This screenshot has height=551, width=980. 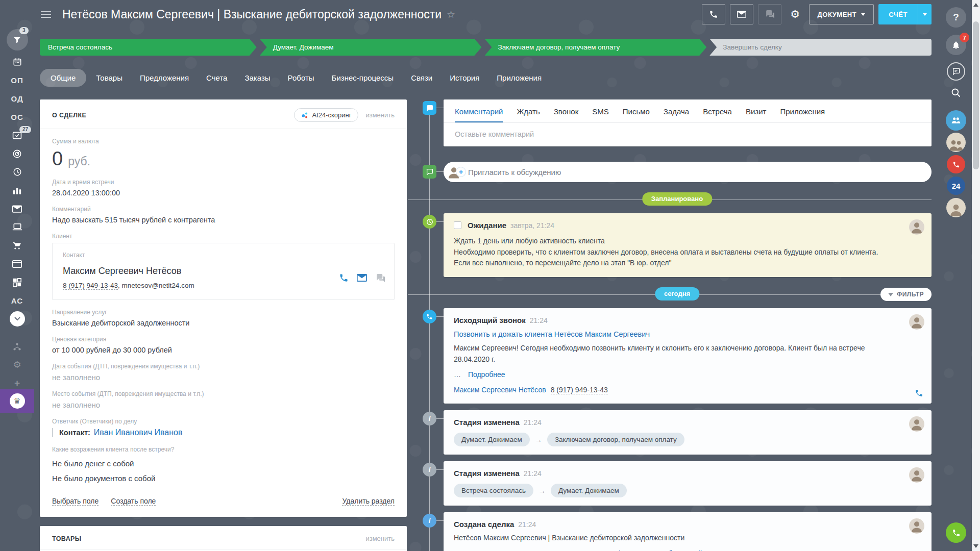 I want to click on email-button, so click(x=742, y=14).